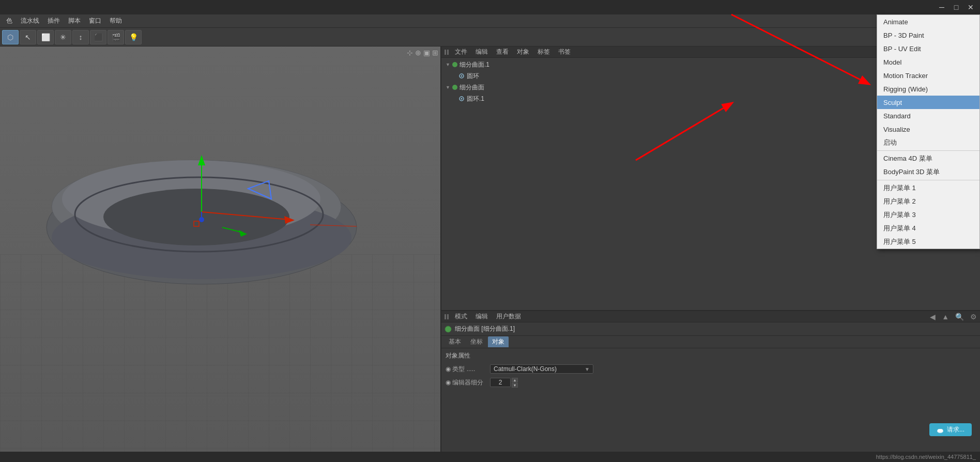  What do you see at coordinates (509, 316) in the screenshot?
I see `bottom-menu-userdata: 用户数据` at bounding box center [509, 316].